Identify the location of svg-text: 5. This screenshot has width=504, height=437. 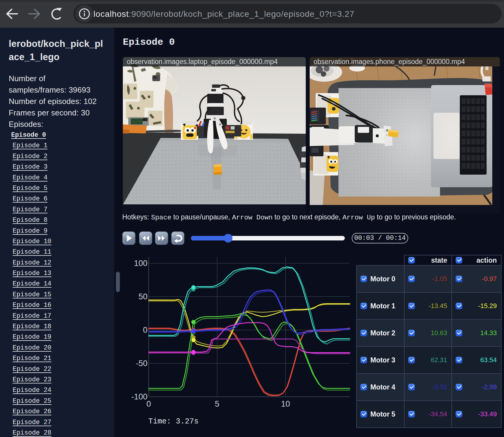
(217, 404).